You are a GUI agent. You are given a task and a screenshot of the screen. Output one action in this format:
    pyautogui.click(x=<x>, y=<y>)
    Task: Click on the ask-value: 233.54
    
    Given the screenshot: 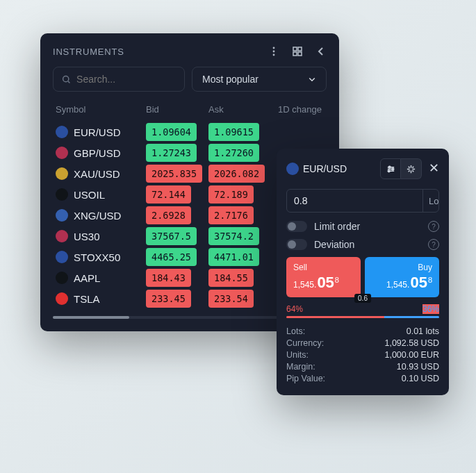 What is the action you would take?
    pyautogui.click(x=231, y=299)
    